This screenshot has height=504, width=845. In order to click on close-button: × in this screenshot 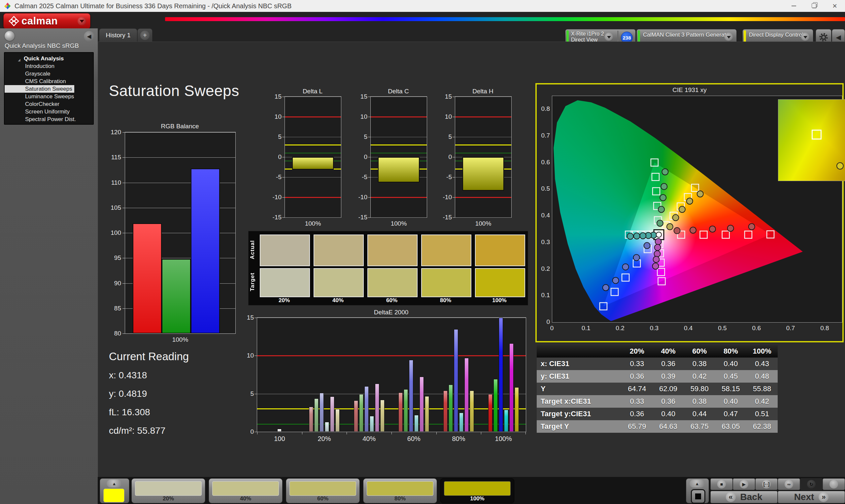, I will do `click(835, 6)`.